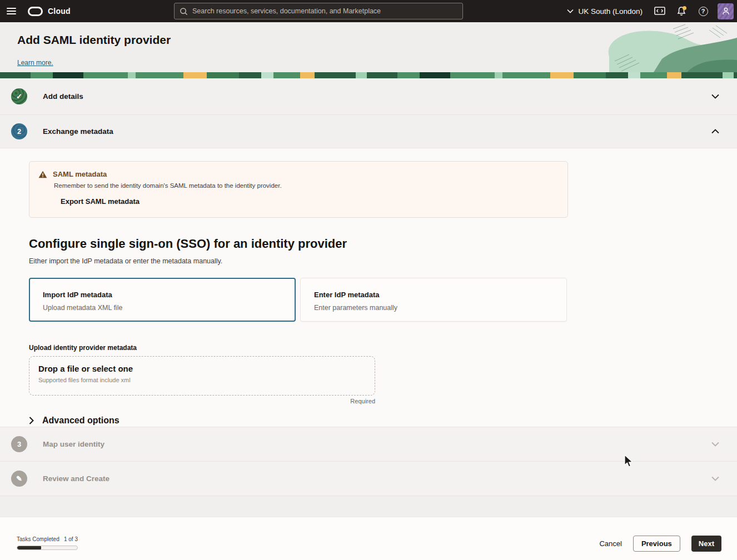 The image size is (737, 560). Describe the element at coordinates (318, 11) in the screenshot. I see `global-search` at that location.